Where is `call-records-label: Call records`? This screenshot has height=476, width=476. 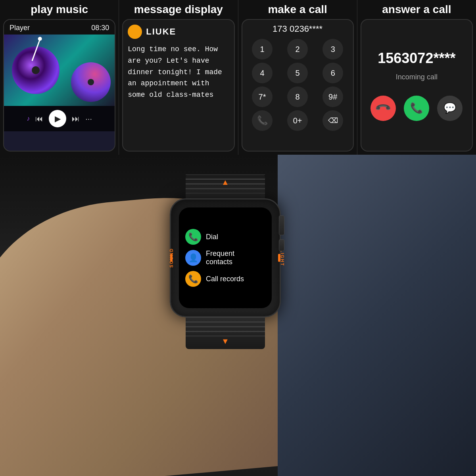
call-records-label: Call records is located at coordinates (225, 279).